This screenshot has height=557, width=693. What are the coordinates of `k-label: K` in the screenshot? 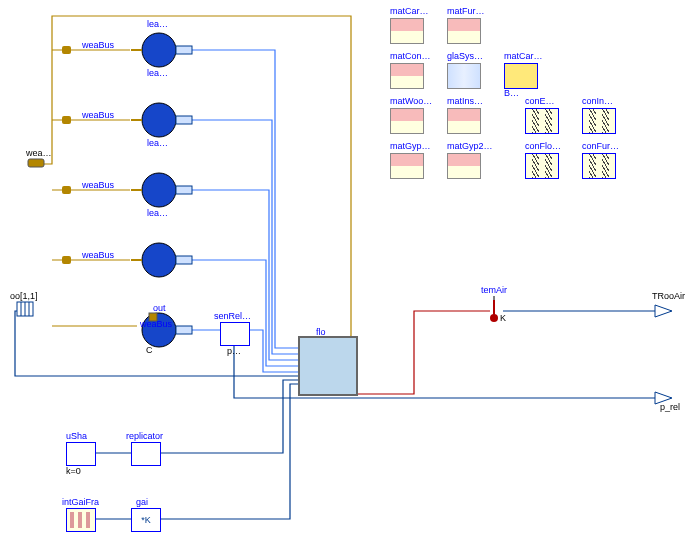 It's located at (503, 318).